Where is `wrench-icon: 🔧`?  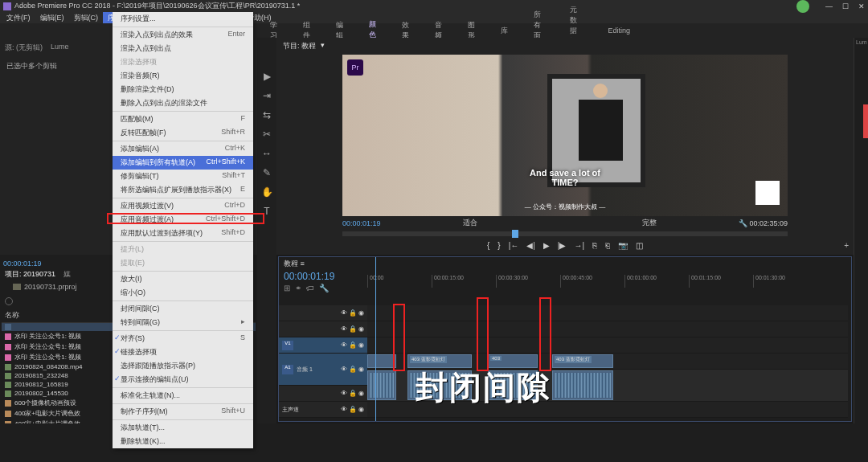 wrench-icon: 🔧 is located at coordinates (743, 223).